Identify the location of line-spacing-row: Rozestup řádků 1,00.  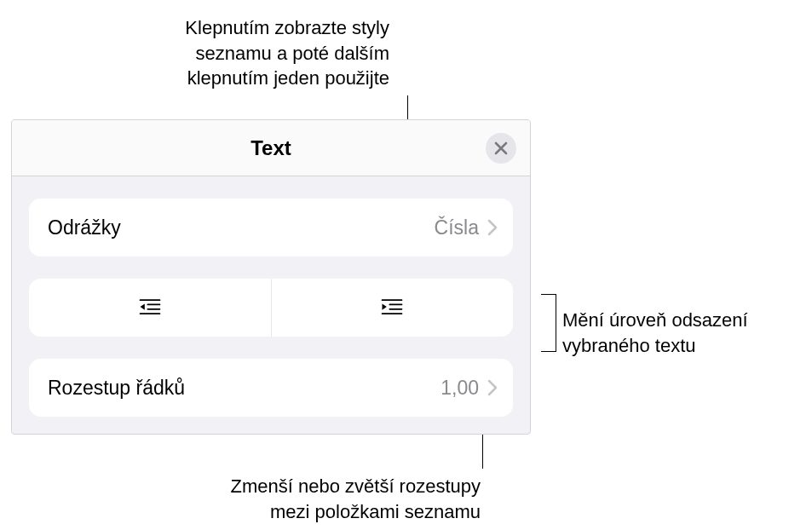
(271, 388).